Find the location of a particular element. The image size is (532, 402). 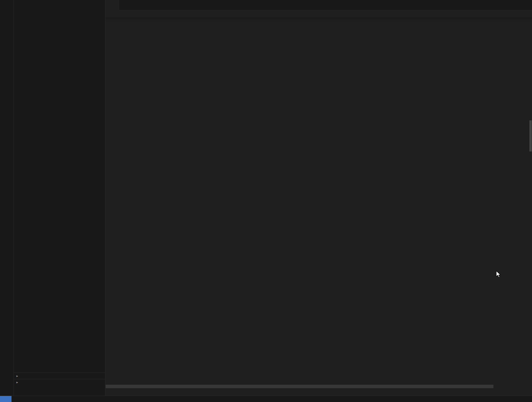

outline-section: ▸ is located at coordinates (59, 376).